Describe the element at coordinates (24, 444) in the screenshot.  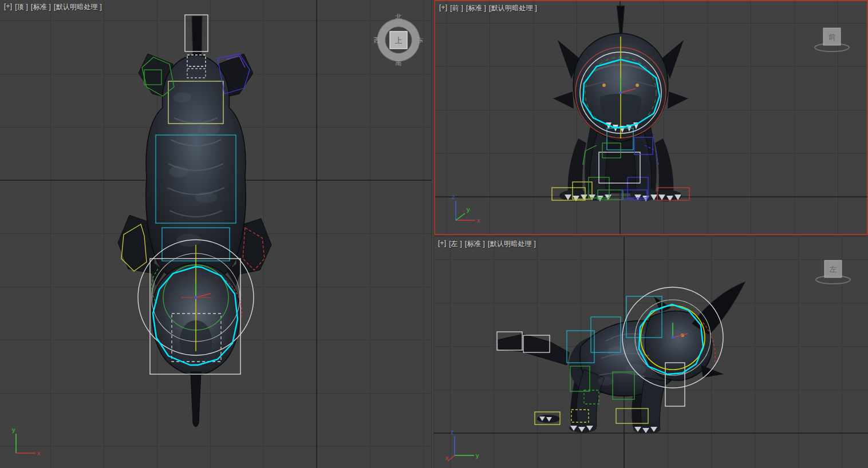
I see `axis-tripod-top-view: y x` at that location.